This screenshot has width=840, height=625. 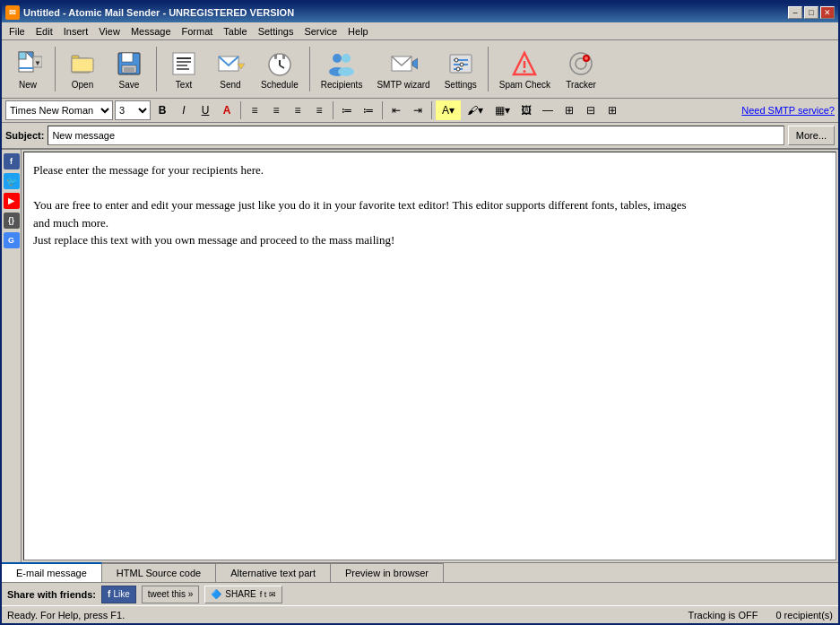 What do you see at coordinates (461, 64) in the screenshot?
I see `settings-icon` at bounding box center [461, 64].